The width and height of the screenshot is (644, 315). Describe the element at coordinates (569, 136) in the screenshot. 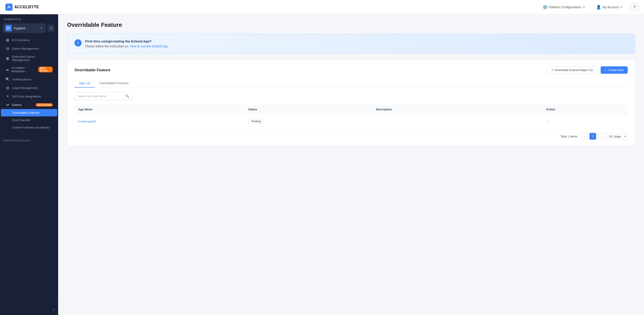

I see `pagination-total: Total 1 items` at that location.